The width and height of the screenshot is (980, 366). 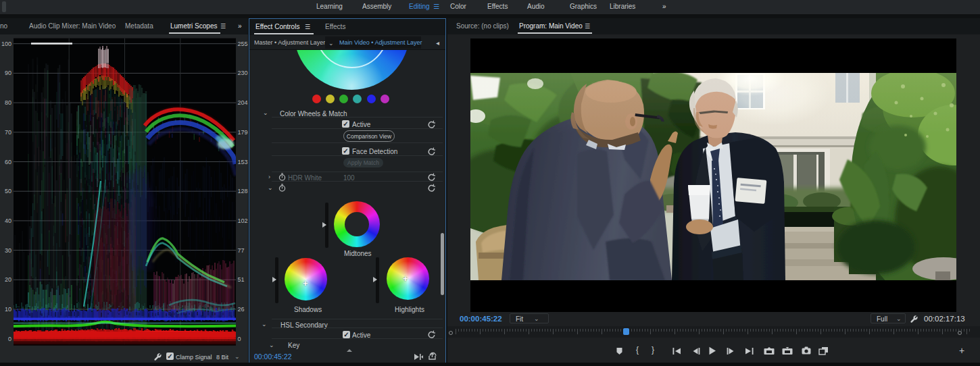 What do you see at coordinates (8, 103) in the screenshot?
I see `svg-text: 80` at bounding box center [8, 103].